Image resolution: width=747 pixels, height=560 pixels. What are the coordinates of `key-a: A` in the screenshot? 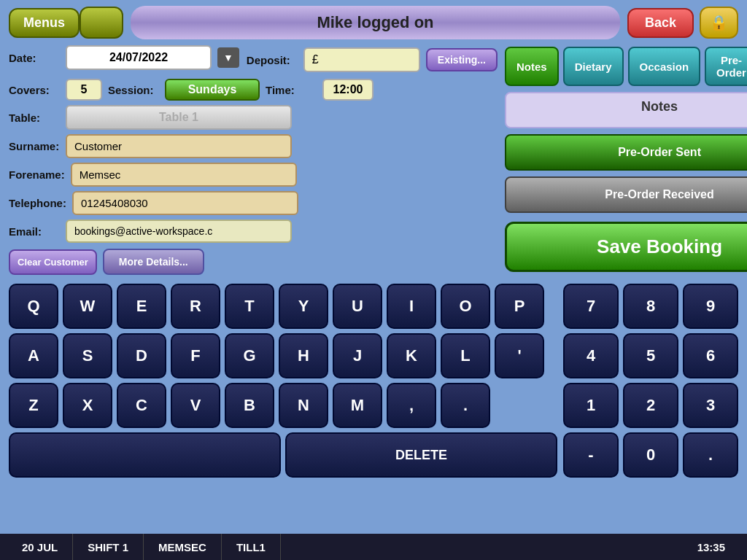 It's located at (34, 356).